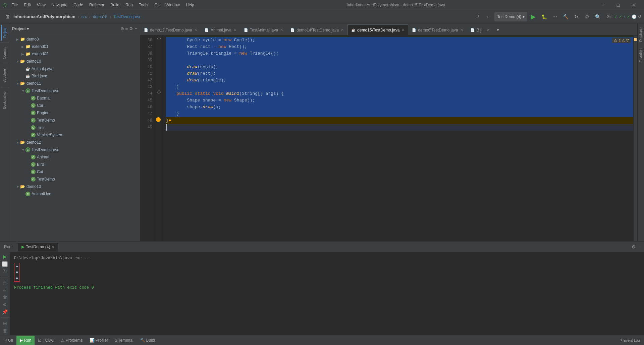 The width and height of the screenshot is (644, 345). What do you see at coordinates (5, 100) in the screenshot?
I see `bookmarks-panel-btn: Bookmarks` at bounding box center [5, 100].